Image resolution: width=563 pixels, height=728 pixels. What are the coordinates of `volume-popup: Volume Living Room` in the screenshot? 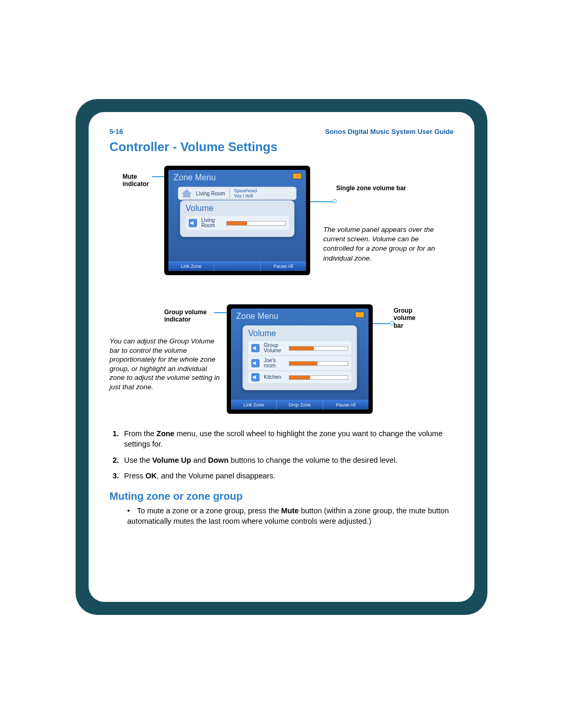 It's located at (237, 219).